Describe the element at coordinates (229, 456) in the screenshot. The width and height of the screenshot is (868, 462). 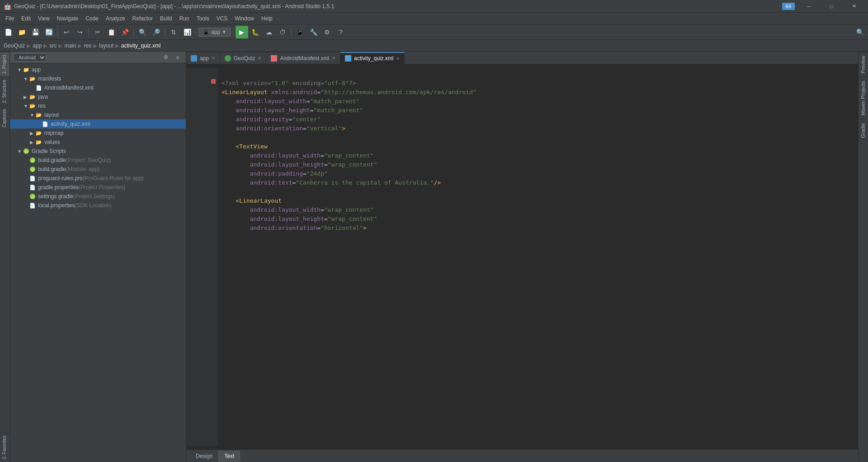
I see `text-tab: Text` at that location.